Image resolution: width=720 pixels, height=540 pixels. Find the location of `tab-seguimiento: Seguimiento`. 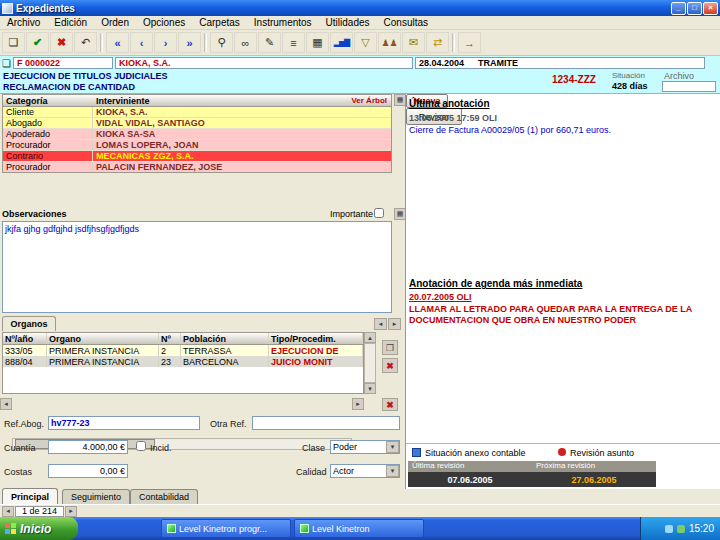

tab-seguimiento: Seguimiento is located at coordinates (96, 496).